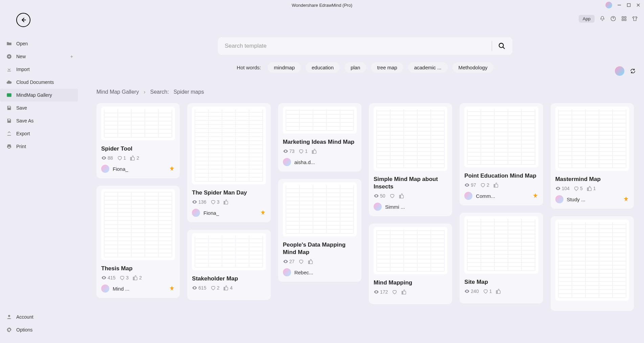  I want to click on card-title: Site Map, so click(501, 282).